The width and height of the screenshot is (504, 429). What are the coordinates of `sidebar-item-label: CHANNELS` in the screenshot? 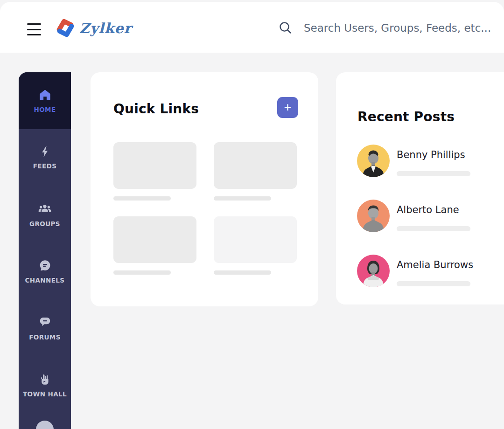 It's located at (45, 280).